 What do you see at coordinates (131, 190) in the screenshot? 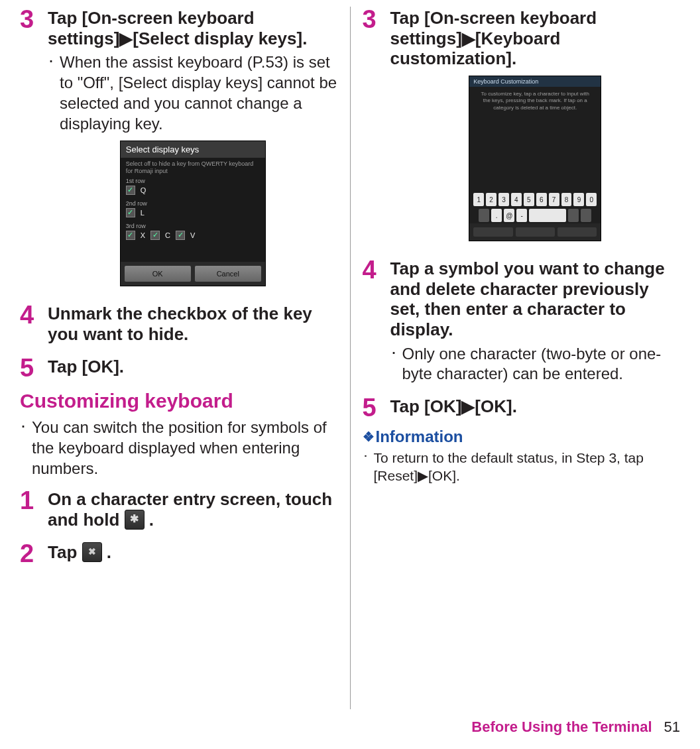
I see `checkbox-q` at bounding box center [131, 190].